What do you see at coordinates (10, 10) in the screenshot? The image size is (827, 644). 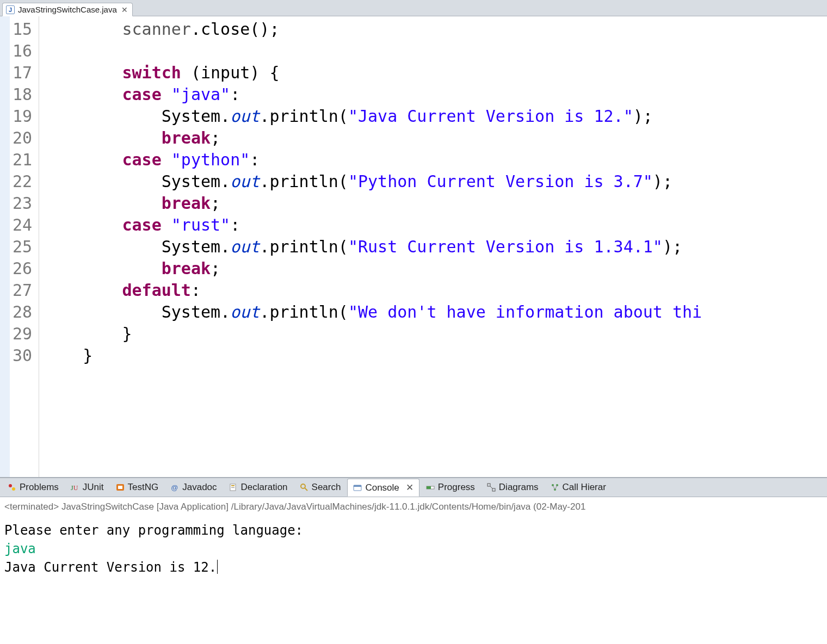 I see `java-file-icon: J` at bounding box center [10, 10].